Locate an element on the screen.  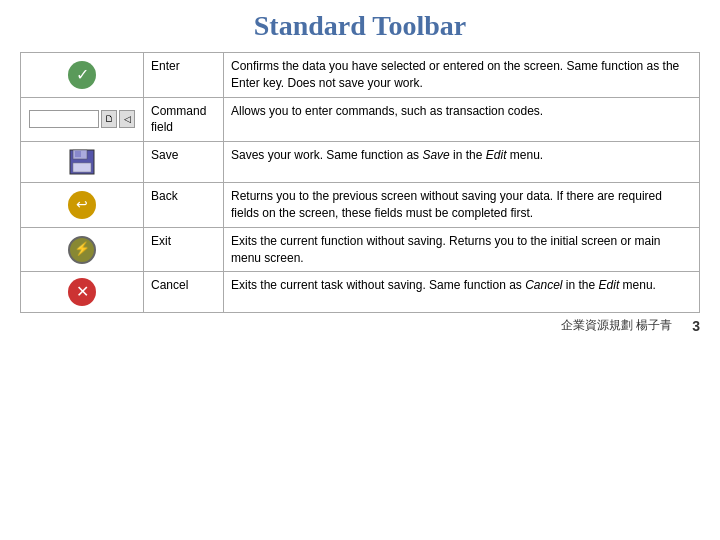
icon-cell-exit: ⚡ is located at coordinates (82, 250).